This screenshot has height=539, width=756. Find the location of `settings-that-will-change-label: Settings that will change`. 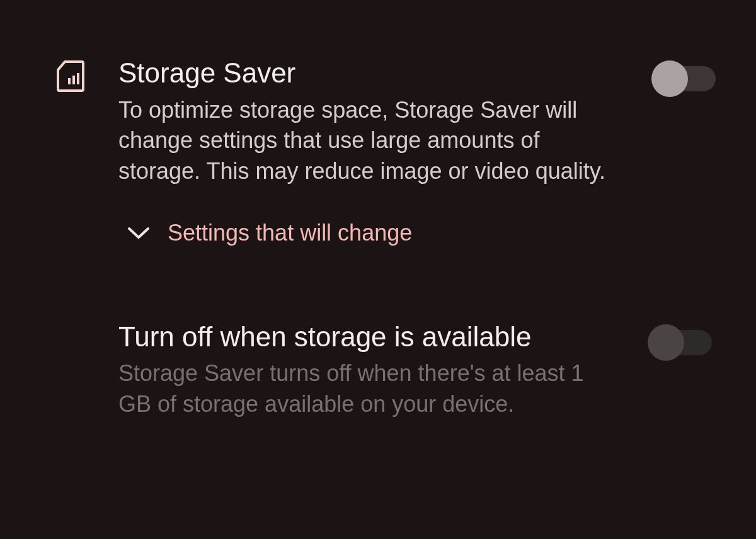

settings-that-will-change-label: Settings that will change is located at coordinates (290, 233).